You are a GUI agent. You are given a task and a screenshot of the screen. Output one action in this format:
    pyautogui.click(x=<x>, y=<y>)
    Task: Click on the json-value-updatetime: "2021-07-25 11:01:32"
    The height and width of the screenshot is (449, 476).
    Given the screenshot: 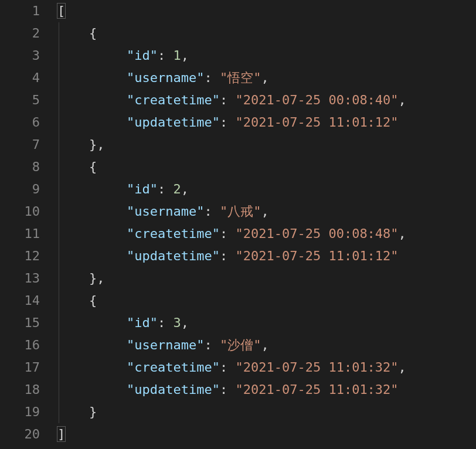 What is the action you would take?
    pyautogui.click(x=317, y=389)
    